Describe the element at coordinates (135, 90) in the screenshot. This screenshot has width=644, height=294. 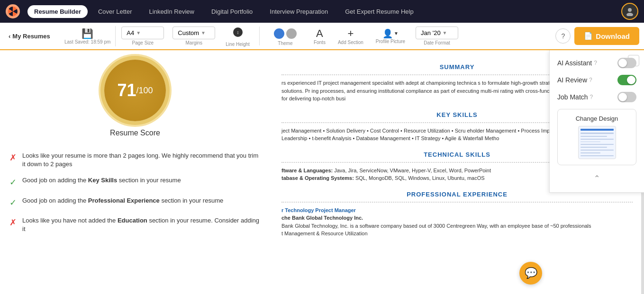
I see `score-circle: 71 /100` at that location.